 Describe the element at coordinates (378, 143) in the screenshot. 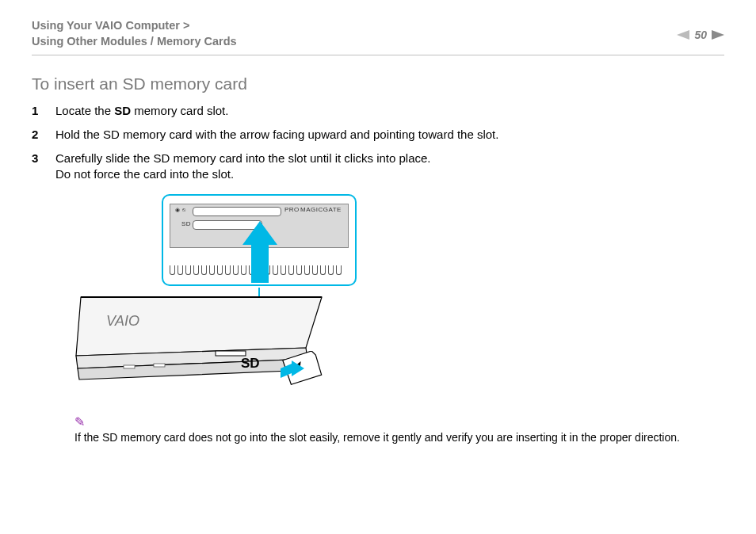

I see `steps-list: 1 Locate the SD memory card slot. 2 Hold…` at that location.